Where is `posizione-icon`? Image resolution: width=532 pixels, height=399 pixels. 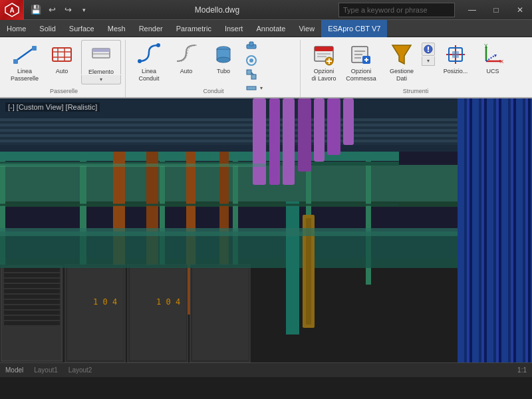
posizione-icon is located at coordinates (456, 55).